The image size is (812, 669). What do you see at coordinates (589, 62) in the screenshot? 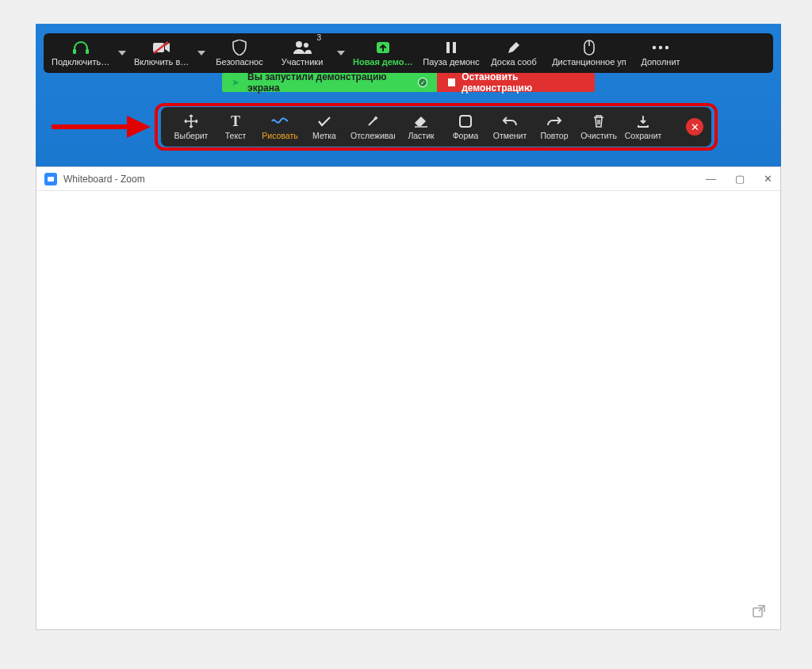
I see `remote-label: Дистанционное уп` at bounding box center [589, 62].